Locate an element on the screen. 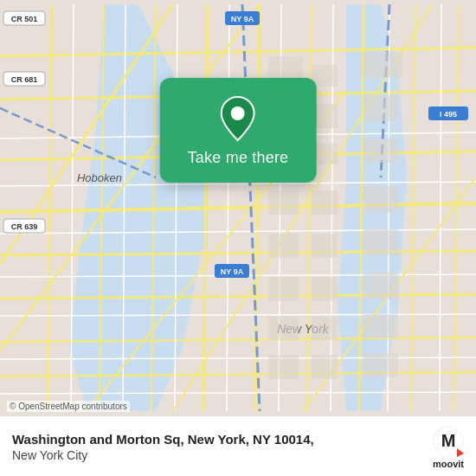 This screenshot has height=476, width=476. moovit-logo-icon: M is located at coordinates (448, 441).